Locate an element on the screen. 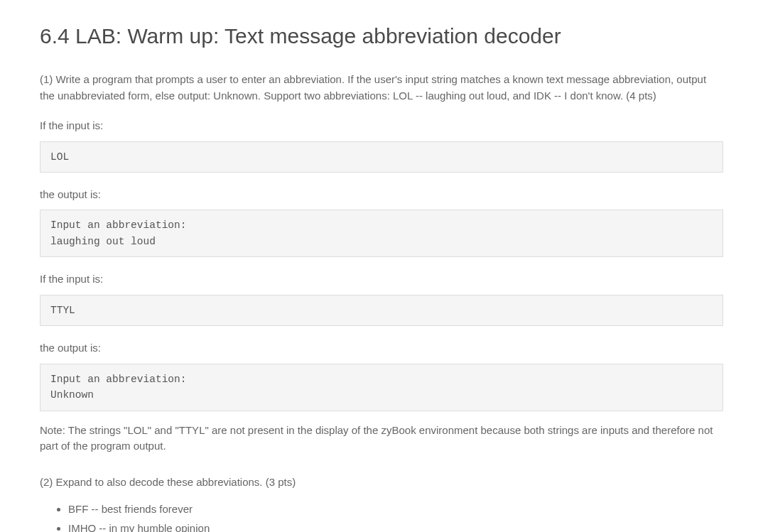 Image resolution: width=763 pixels, height=532 pixels. code-block-output-2: Input an abbreviation: Unknown is located at coordinates (381, 388).